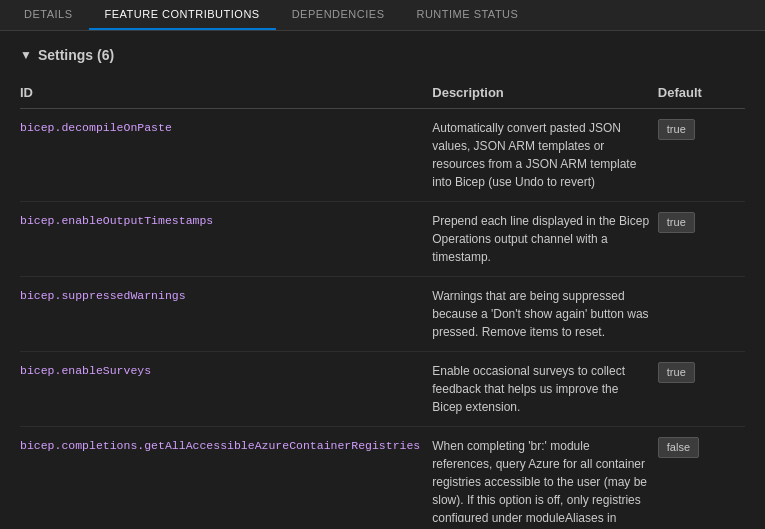 The image size is (765, 529). I want to click on tab-bar: DETAILSFEATURE CONTRIBUTIONSDEPENDENCIES…, so click(382, 16).